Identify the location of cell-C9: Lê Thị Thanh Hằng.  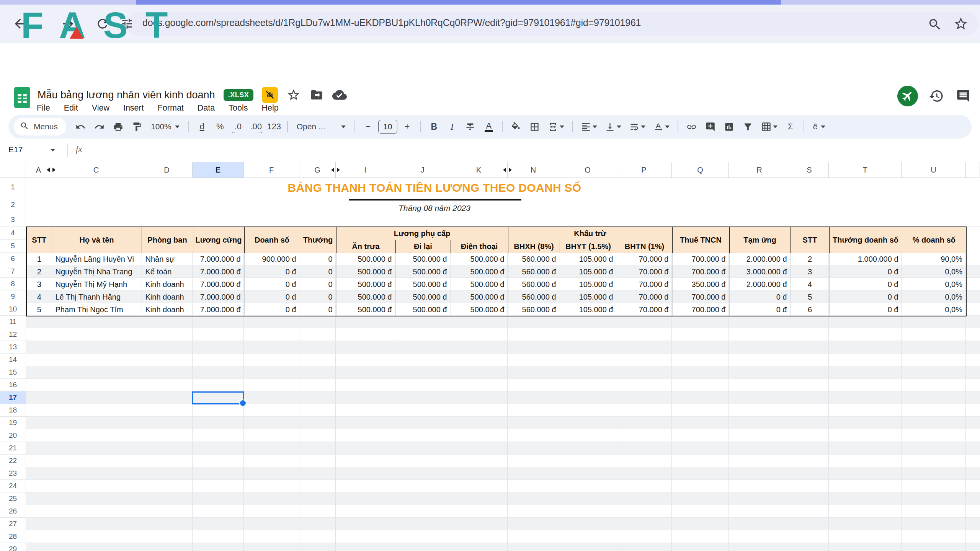
(96, 297).